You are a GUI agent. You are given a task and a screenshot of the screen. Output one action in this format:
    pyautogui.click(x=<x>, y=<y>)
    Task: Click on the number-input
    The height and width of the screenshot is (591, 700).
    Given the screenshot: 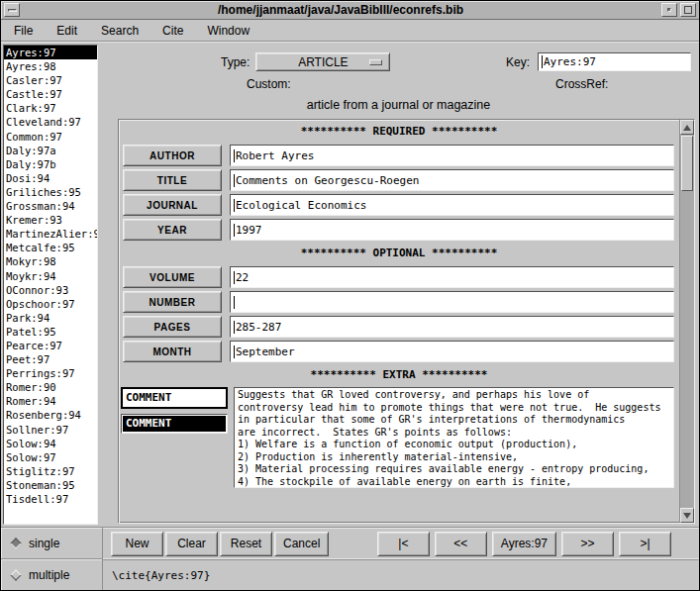 What is the action you would take?
    pyautogui.click(x=451, y=302)
    